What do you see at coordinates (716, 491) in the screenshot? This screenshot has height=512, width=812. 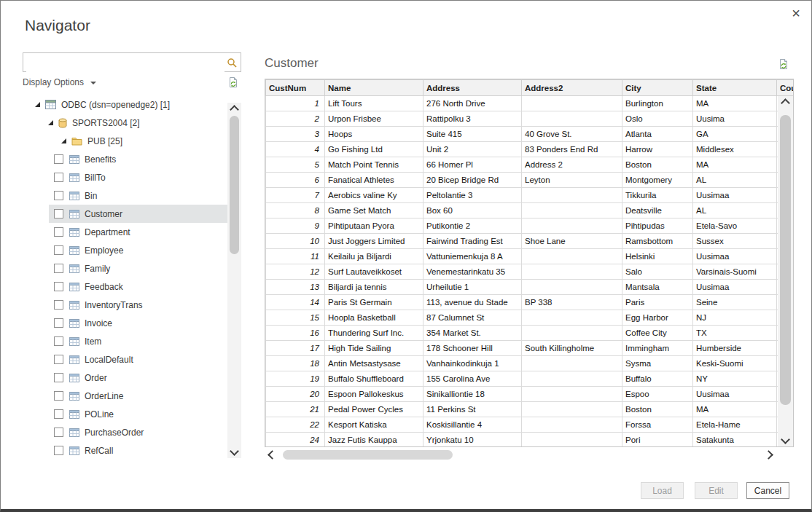 I see `edit-button: Edit` at bounding box center [716, 491].